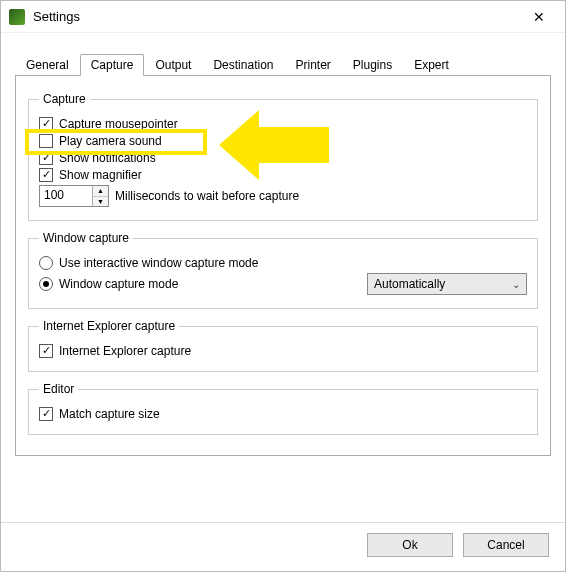  What do you see at coordinates (372, 64) in the screenshot?
I see `tab-plugins: Plugins` at bounding box center [372, 64].